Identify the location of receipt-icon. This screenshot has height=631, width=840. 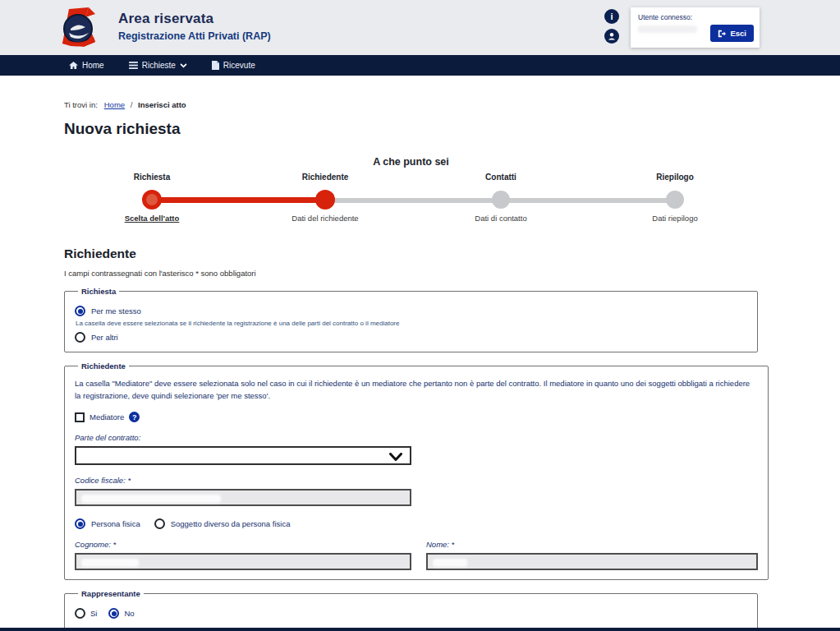
(215, 66).